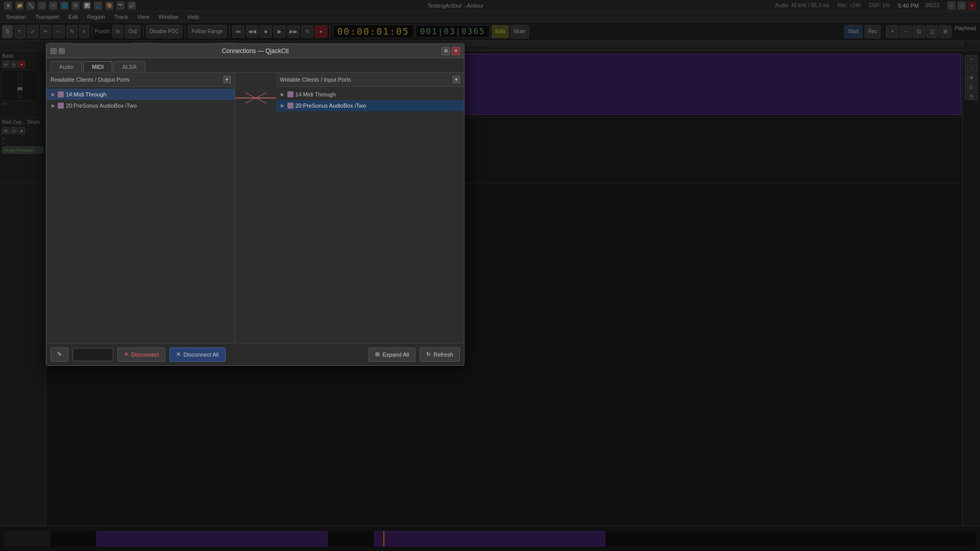 The width and height of the screenshot is (980, 551). I want to click on readable-label-presonus: 20:PreSonus AudioBox iTwo, so click(101, 106).